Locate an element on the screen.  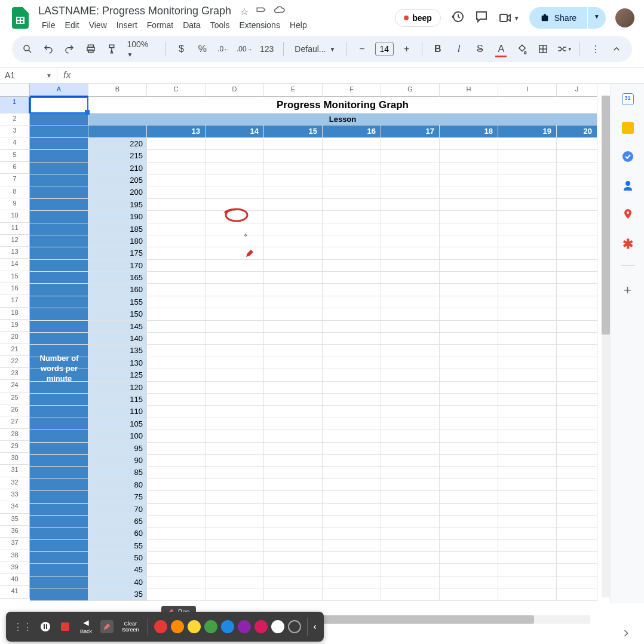
row-header-9: 9 is located at coordinates (15, 204).